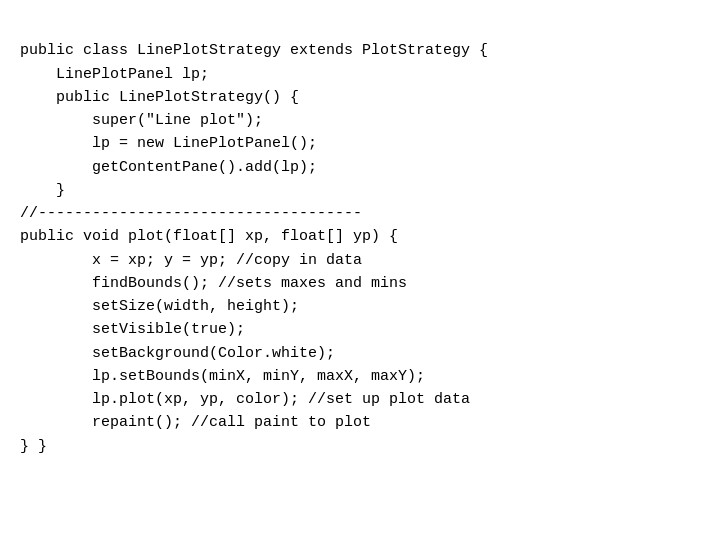 The height and width of the screenshot is (540, 720). I want to click on code-line: public void plot(float[] xp, float[] yp)…, so click(360, 236).